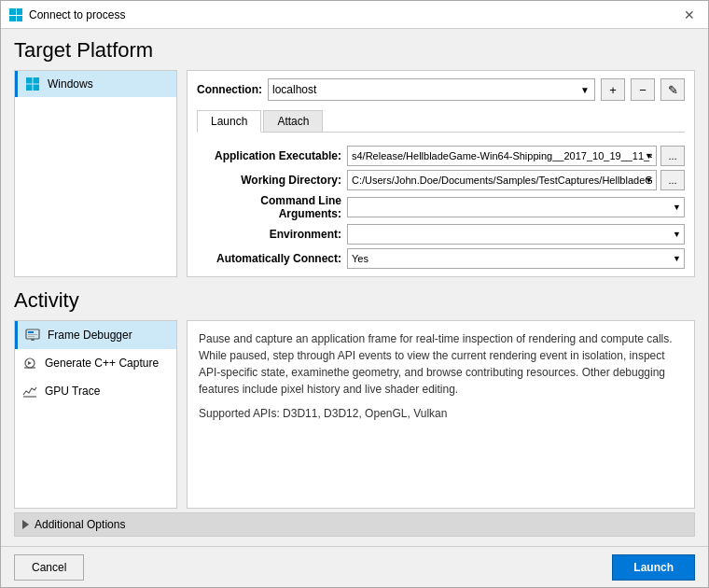  What do you see at coordinates (293, 121) in the screenshot?
I see `tab-attach: Attach` at bounding box center [293, 121].